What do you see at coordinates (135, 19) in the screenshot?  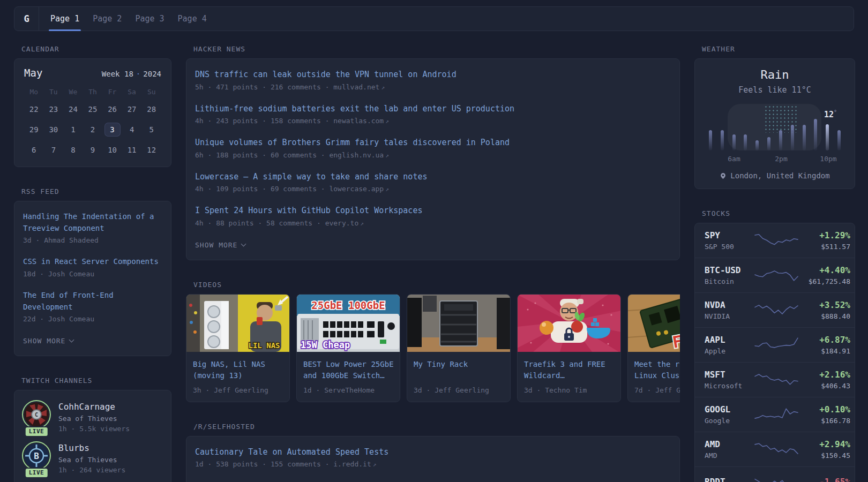 I see `page-tabs: Page 1Page 2Page 3Page 4` at bounding box center [135, 19].